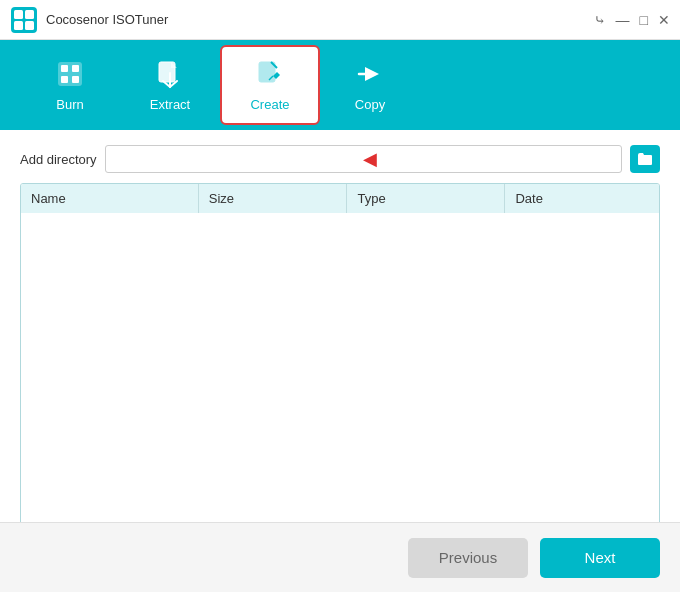 The height and width of the screenshot is (592, 680). What do you see at coordinates (270, 85) in the screenshot?
I see `toolbar-btn-create: Create` at bounding box center [270, 85].